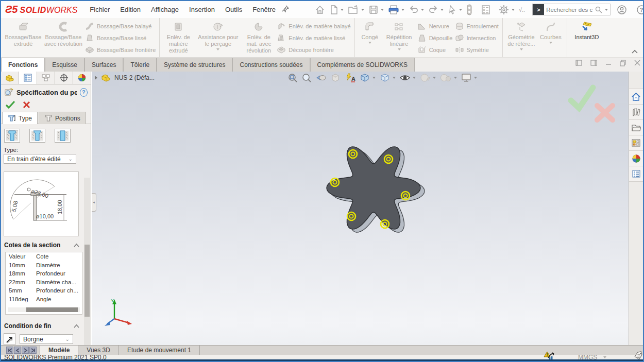 The width and height of the screenshot is (644, 362). Describe the element at coordinates (486, 10) in the screenshot. I see `properties-list-icon` at that location.